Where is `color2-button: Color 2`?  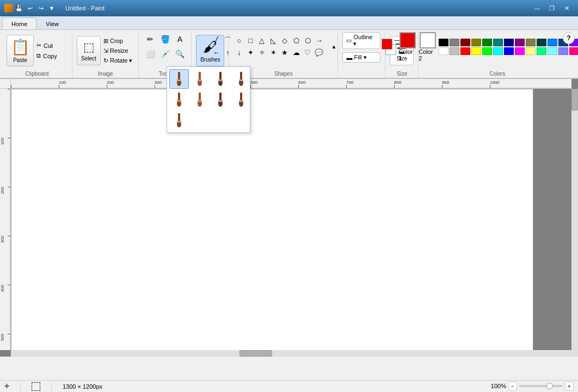
color2-button: Color 2 is located at coordinates (428, 47).